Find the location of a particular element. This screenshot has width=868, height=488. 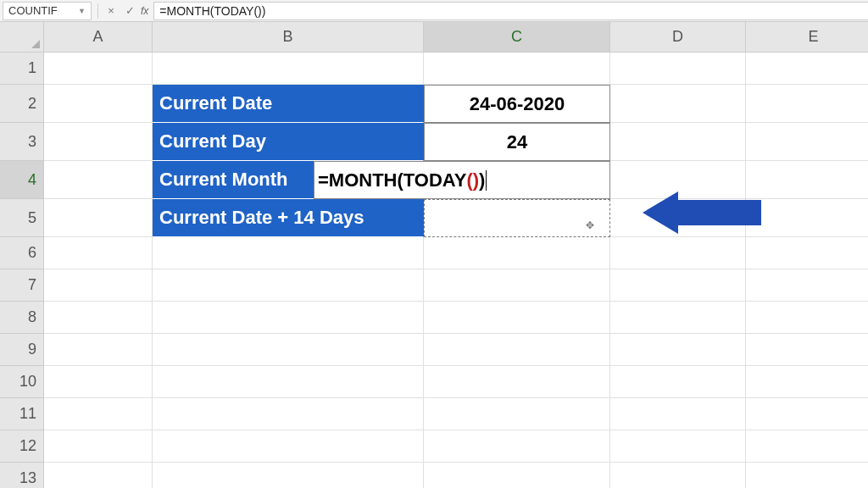

cell-B1 is located at coordinates (288, 69).